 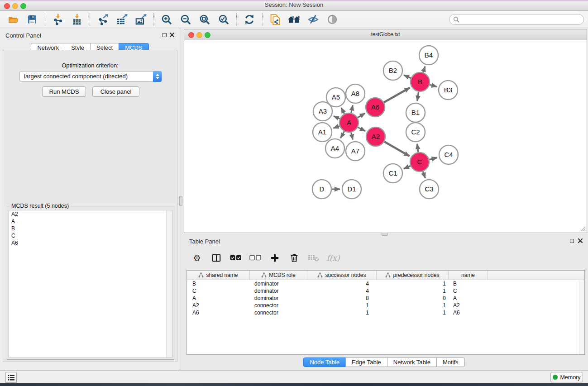 I want to click on edge-B-B2, so click(x=407, y=77).